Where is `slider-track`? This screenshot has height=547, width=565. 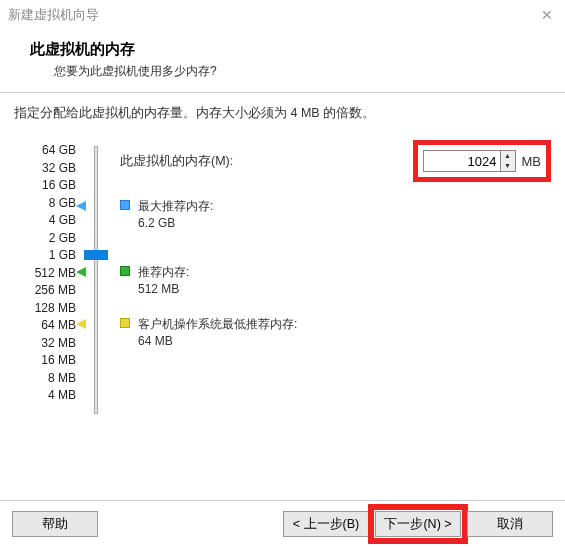 slider-track is located at coordinates (96, 280).